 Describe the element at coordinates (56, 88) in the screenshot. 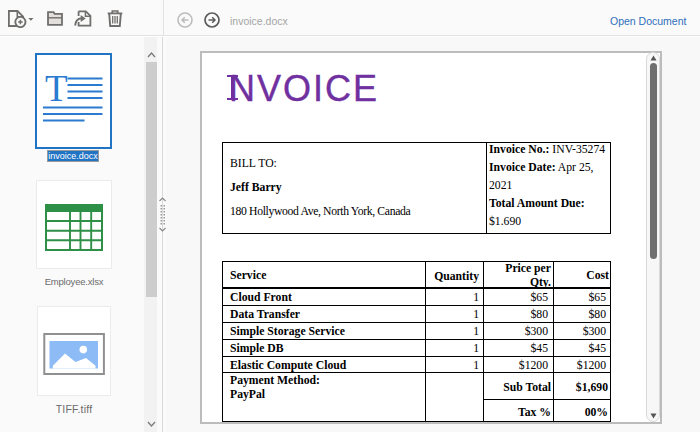

I see `svg-text: T` at that location.